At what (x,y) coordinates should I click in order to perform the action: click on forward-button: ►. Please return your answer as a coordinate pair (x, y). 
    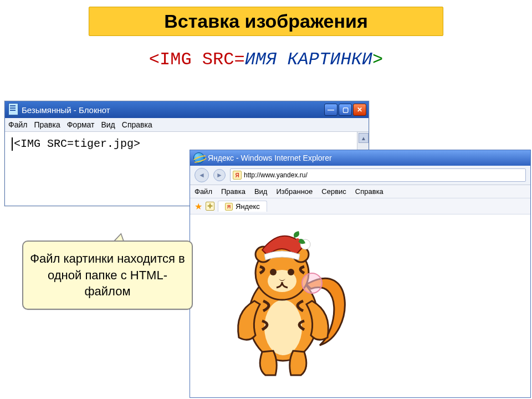
    Looking at the image, I should click on (219, 175).